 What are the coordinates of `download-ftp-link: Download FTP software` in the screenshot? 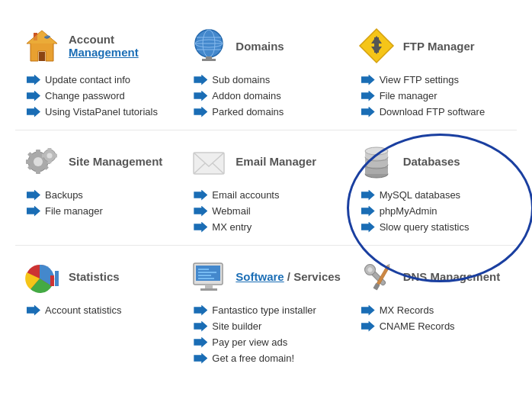 It's located at (433, 111).